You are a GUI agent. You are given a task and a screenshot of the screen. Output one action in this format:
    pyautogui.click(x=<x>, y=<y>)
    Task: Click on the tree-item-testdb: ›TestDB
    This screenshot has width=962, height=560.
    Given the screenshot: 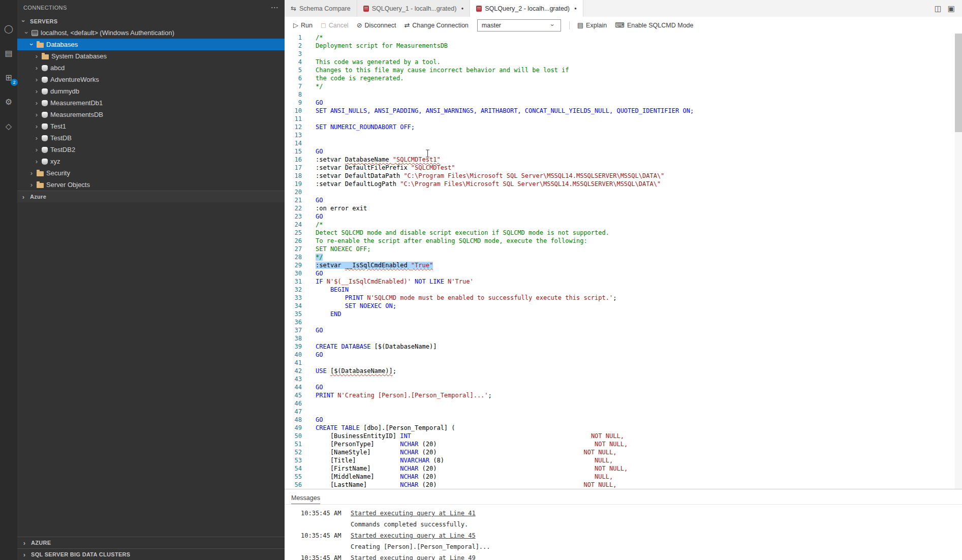 What is the action you would take?
    pyautogui.click(x=151, y=138)
    